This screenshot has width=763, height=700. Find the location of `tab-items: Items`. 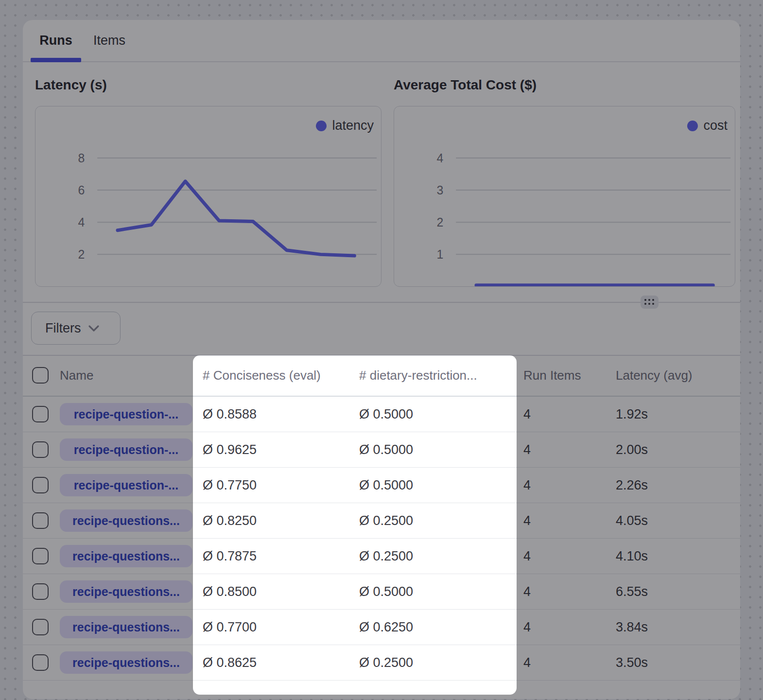

tab-items: Items is located at coordinates (109, 41).